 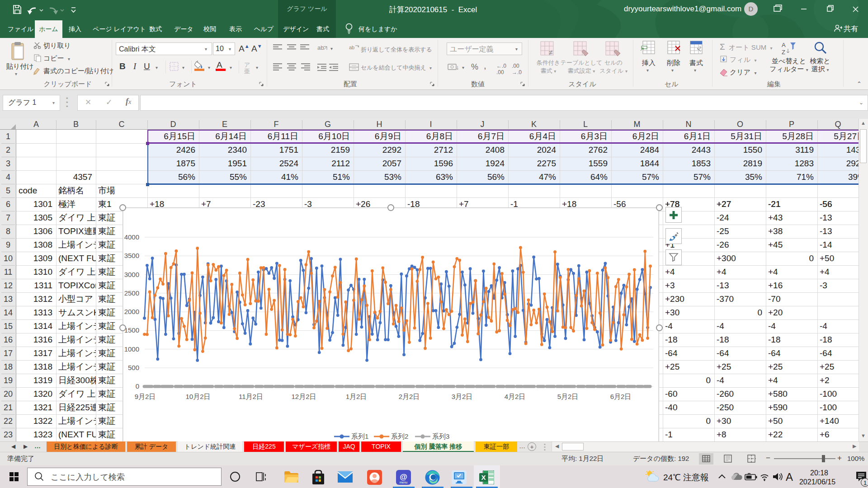 What do you see at coordinates (251, 397) in the screenshot?
I see `svg-text: 11月2日` at bounding box center [251, 397].